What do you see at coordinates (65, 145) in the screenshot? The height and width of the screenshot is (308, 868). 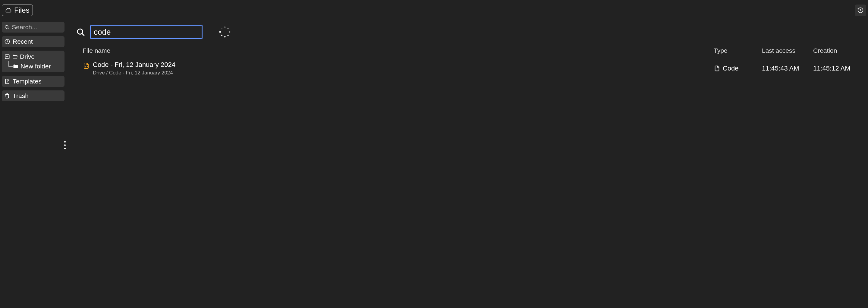 I see `sidebar-resize-handle` at bounding box center [65, 145].